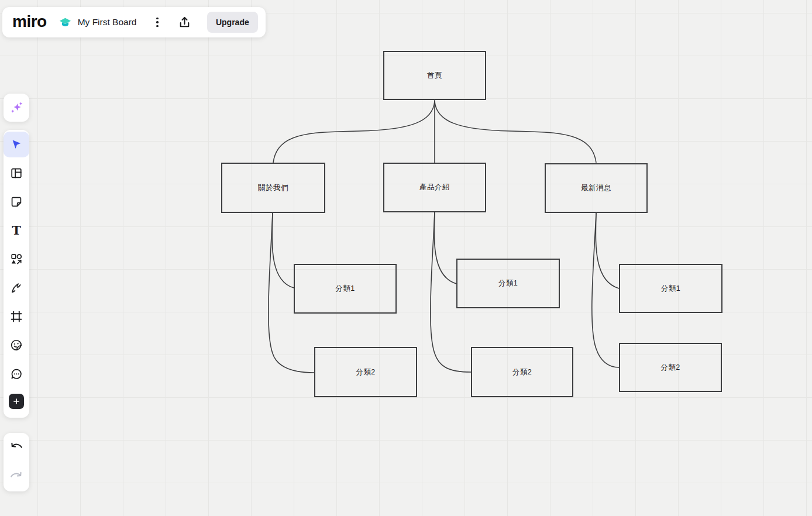 This screenshot has height=516, width=812. Describe the element at coordinates (273, 188) in the screenshot. I see `node-label: 關於我們` at that location.